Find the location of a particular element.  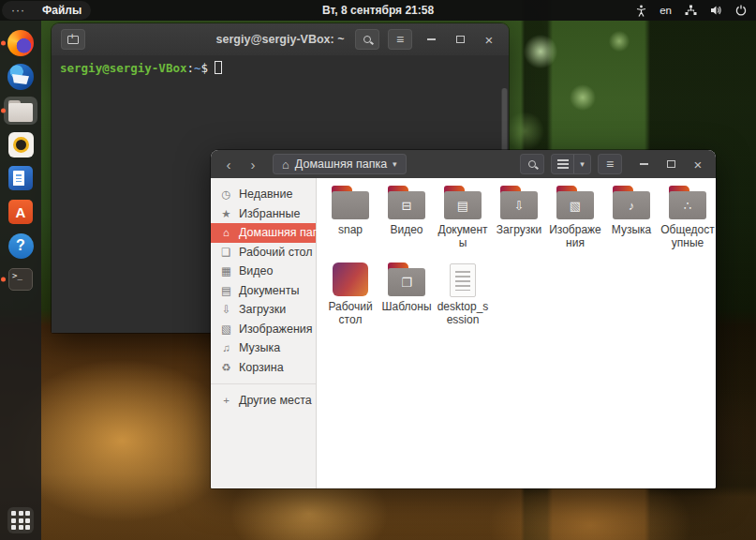

terminal-minimize-button is located at coordinates (431, 39).